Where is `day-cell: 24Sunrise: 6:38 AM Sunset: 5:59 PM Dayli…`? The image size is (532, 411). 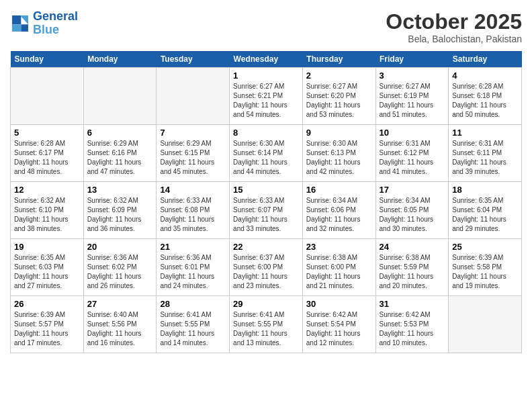 day-cell: 24Sunrise: 6:38 AM Sunset: 5:59 PM Dayli… is located at coordinates (412, 267).